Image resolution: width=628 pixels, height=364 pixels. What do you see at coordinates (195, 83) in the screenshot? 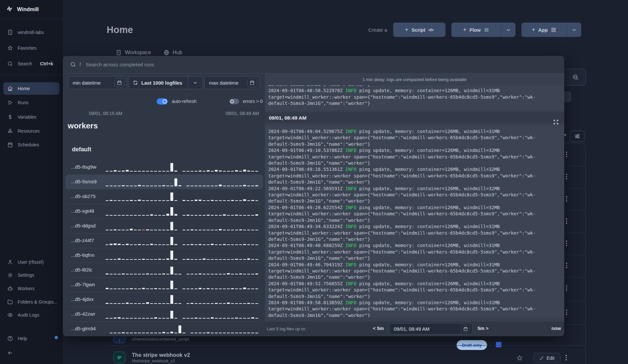
I see `logfiles-dropdown-button` at bounding box center [195, 83].